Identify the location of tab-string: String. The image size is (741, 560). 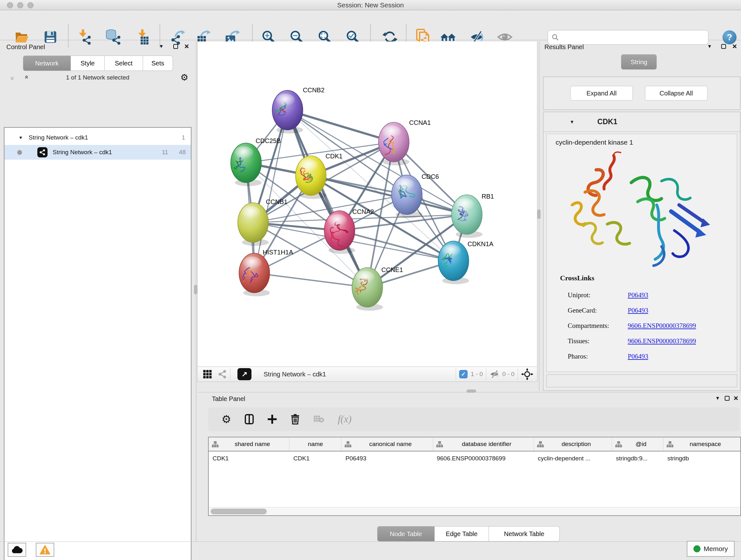
(639, 62).